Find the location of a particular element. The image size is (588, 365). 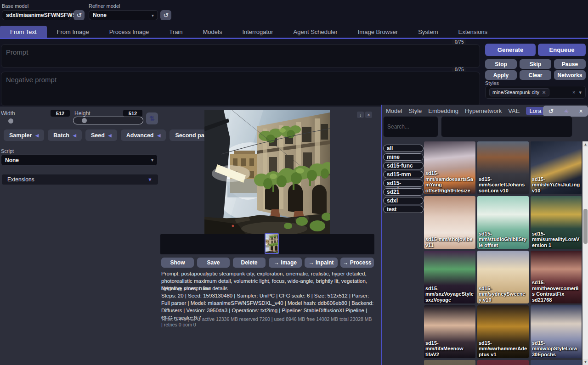

generation-time-info: Time: 3.44s | GPU active 12336 MB reserv… is located at coordinates (268, 322).